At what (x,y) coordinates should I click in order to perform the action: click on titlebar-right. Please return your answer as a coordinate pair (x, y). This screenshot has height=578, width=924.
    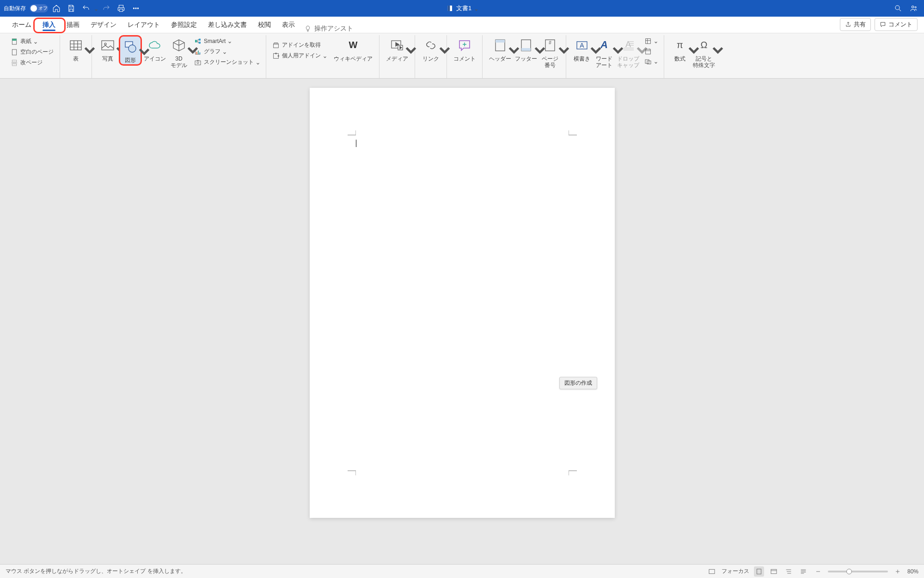
    Looking at the image, I should click on (906, 8).